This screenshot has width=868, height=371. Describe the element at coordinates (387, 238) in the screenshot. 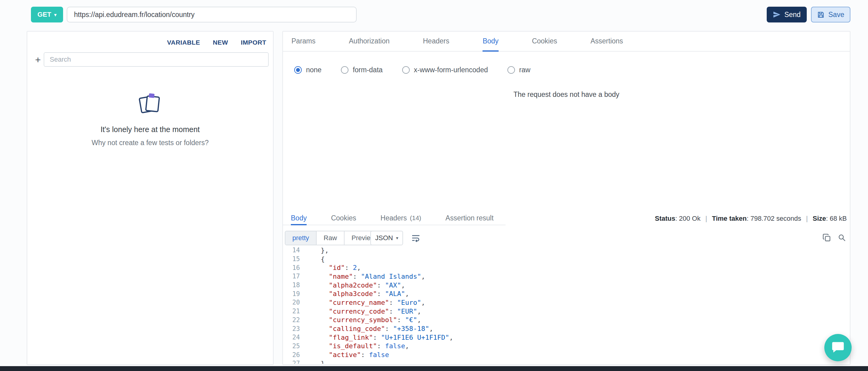

I see `format-dropdown: JSON ▾` at that location.